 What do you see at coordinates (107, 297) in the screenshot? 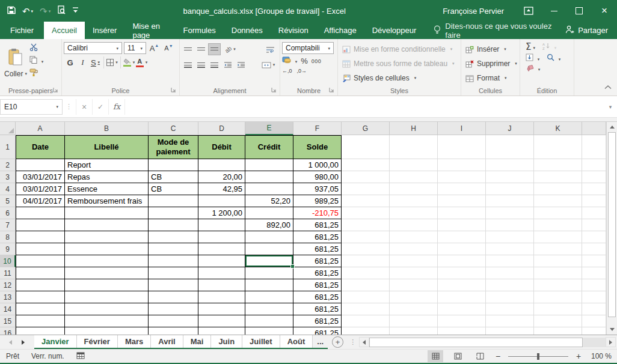
I see `cell-B13` at bounding box center [107, 297].